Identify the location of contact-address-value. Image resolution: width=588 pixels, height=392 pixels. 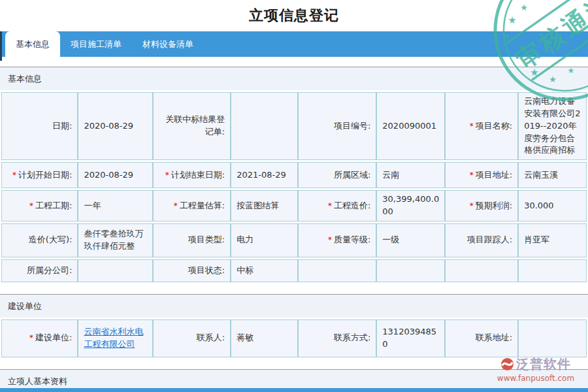
(553, 338).